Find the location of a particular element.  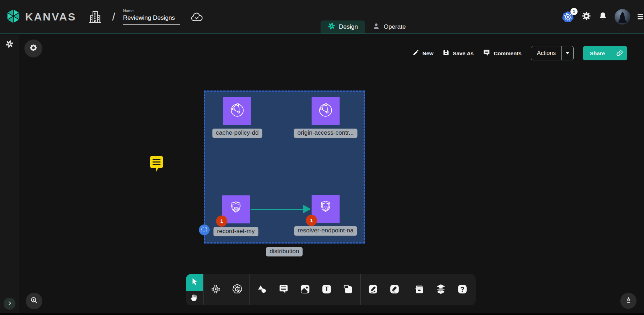

route53-shield-icon: 53 is located at coordinates (236, 209).